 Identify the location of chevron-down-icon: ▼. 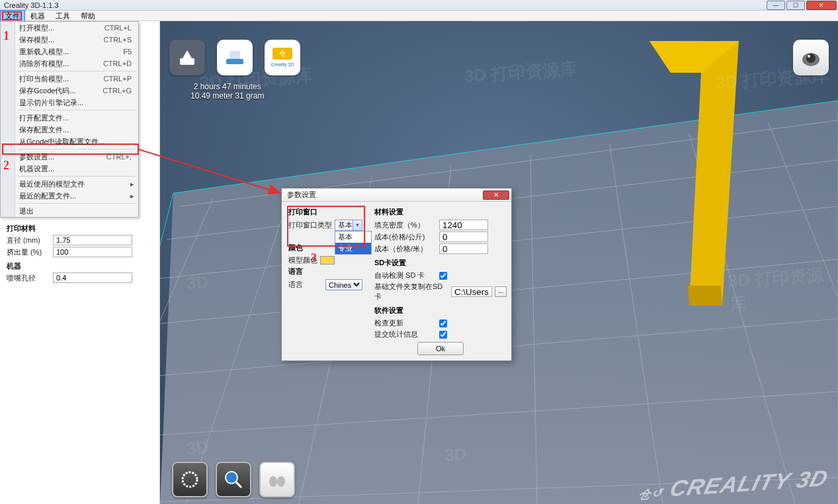
(357, 225).